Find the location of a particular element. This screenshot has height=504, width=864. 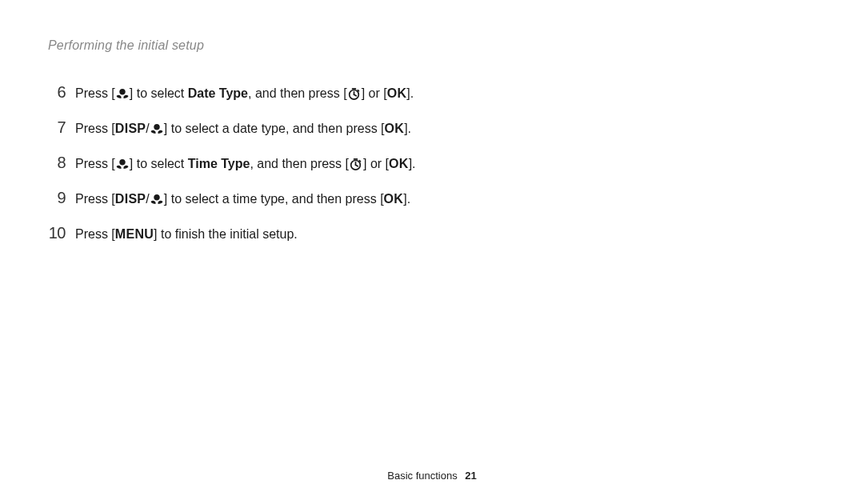

step-number: 10 is located at coordinates (57, 233).